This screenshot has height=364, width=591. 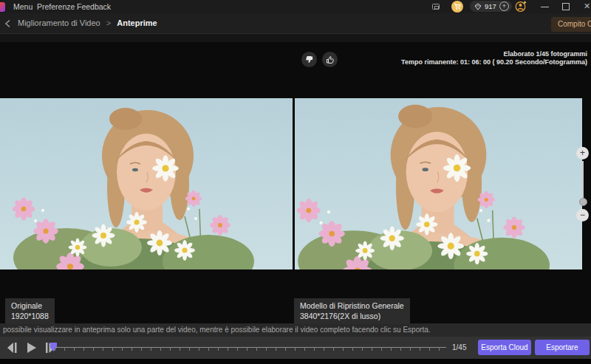 I want to click on minimize-button, so click(x=545, y=7).